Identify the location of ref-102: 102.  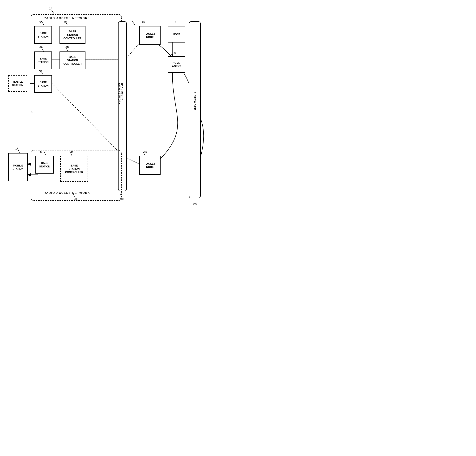
(195, 204).